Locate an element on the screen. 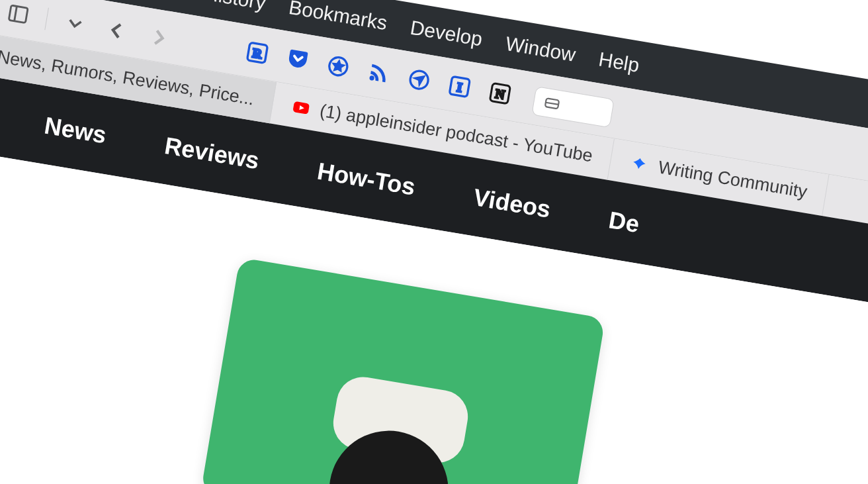 This screenshot has height=484, width=868. location-icon is located at coordinates (419, 81).